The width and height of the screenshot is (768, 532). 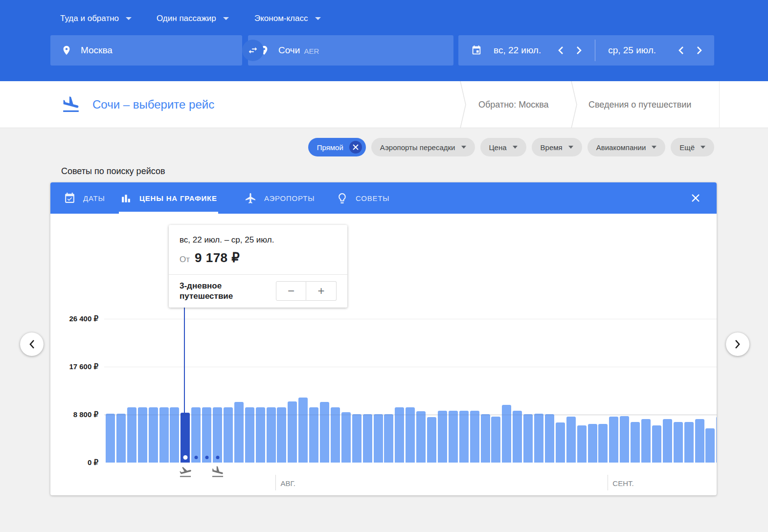 I want to click on tooltip-price: 9 178 ₽, so click(x=217, y=258).